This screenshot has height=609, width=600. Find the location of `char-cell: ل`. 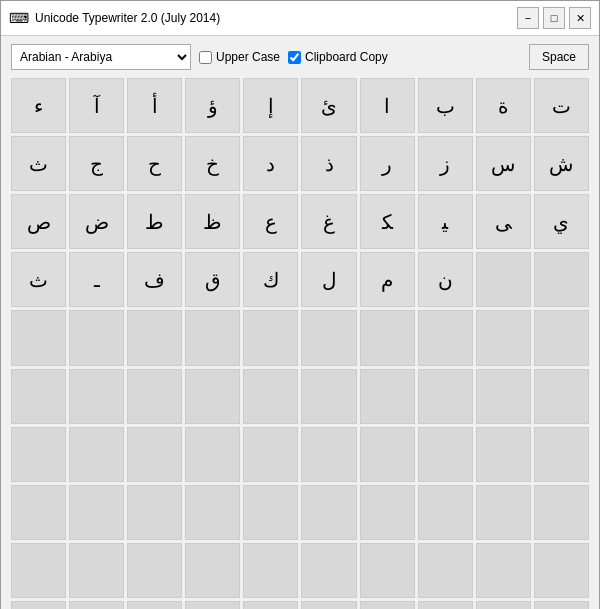

char-cell: ل is located at coordinates (328, 280).